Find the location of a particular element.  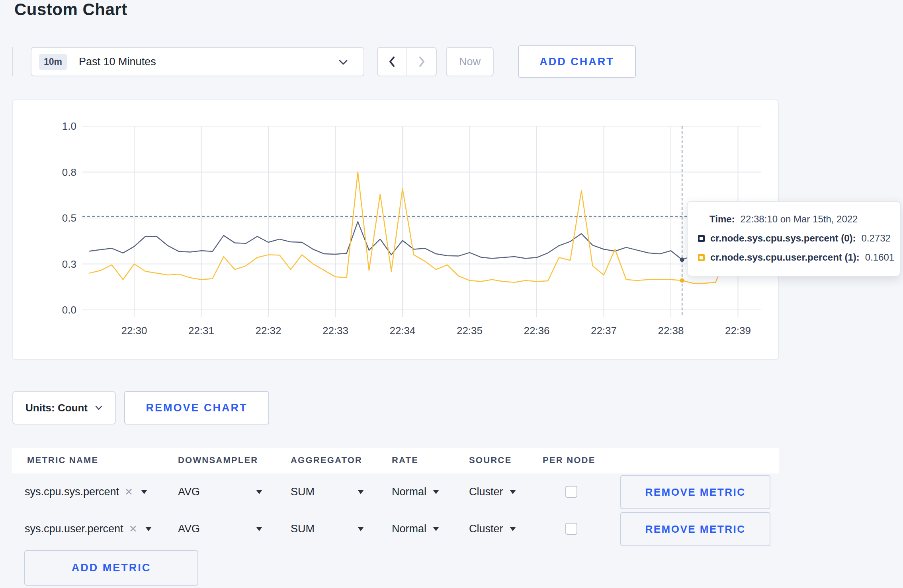

crosshair-dot-user is located at coordinates (682, 281).